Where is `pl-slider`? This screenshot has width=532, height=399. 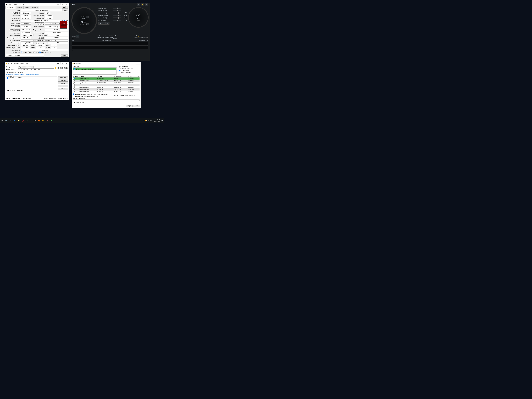
pl-slider is located at coordinates (117, 11).